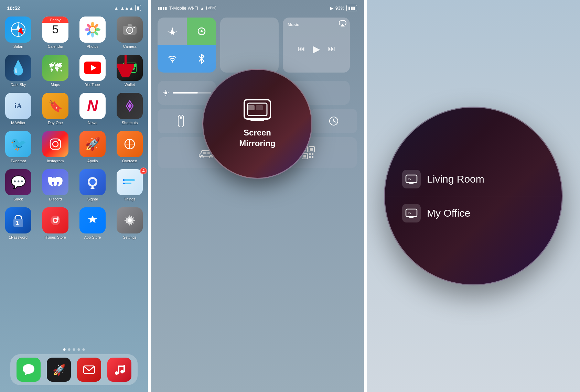 The height and width of the screenshot is (392, 580). I want to click on app-darksky: 💧 Dark Sky, so click(18, 71).